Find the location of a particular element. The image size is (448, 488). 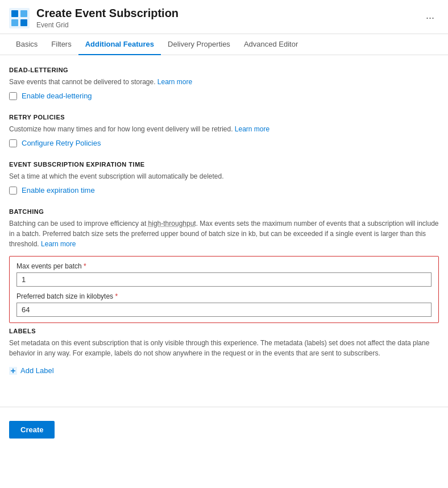

event-grid-icon is located at coordinates (19, 18).